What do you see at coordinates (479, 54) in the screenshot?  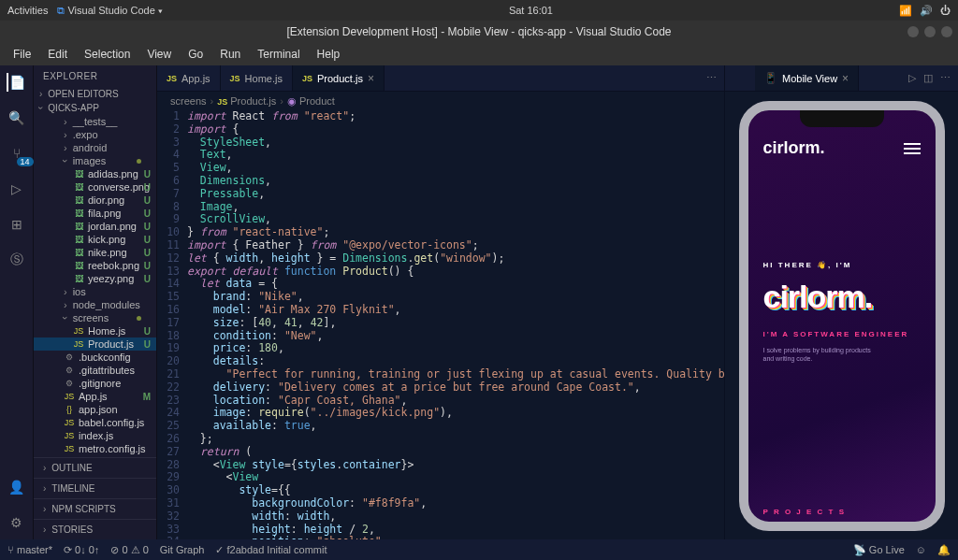 I see `menubar: FileEditSelectionViewGoRunTerminalHelp` at bounding box center [479, 54].